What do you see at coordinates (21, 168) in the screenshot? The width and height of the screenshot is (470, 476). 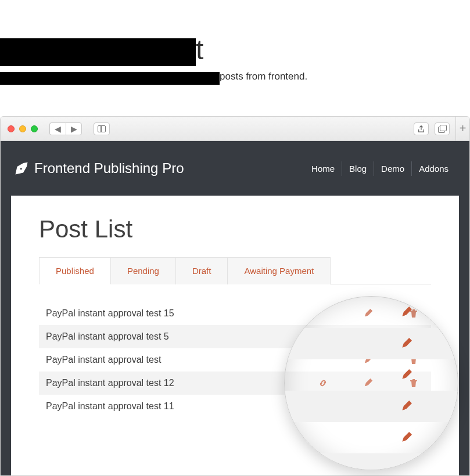 I see `pen-nib-icon` at bounding box center [21, 168].